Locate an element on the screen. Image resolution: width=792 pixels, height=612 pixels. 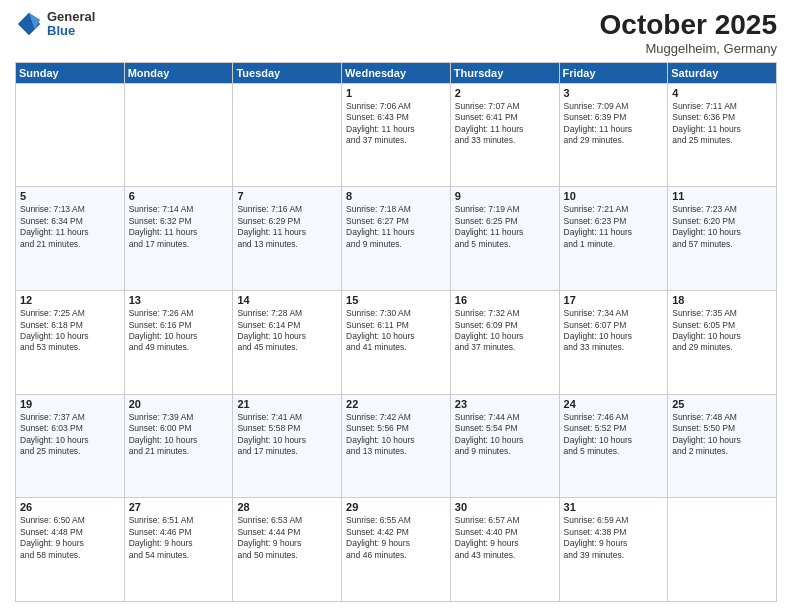
day-number: 8 is located at coordinates (396, 196).